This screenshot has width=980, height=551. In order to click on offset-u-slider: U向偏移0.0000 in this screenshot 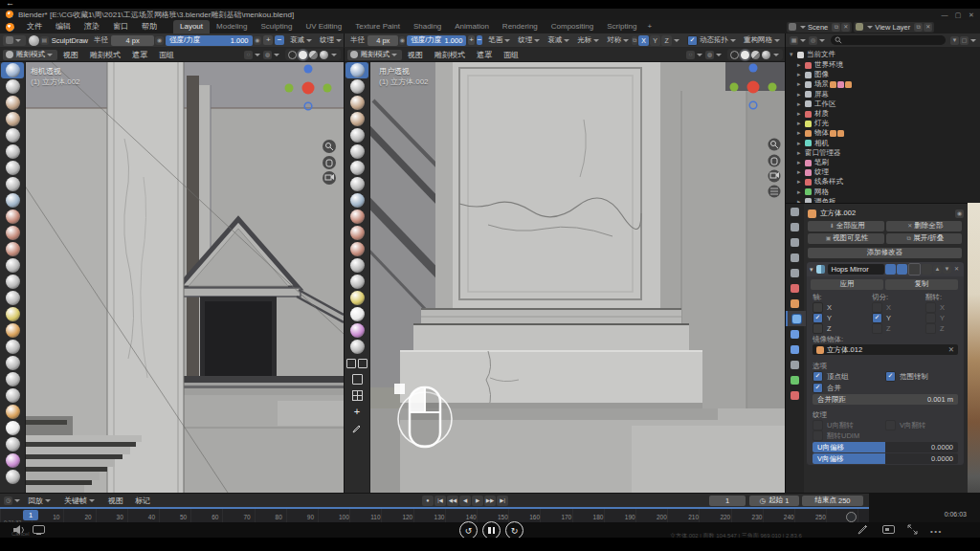, I will do `click(885, 448)`.